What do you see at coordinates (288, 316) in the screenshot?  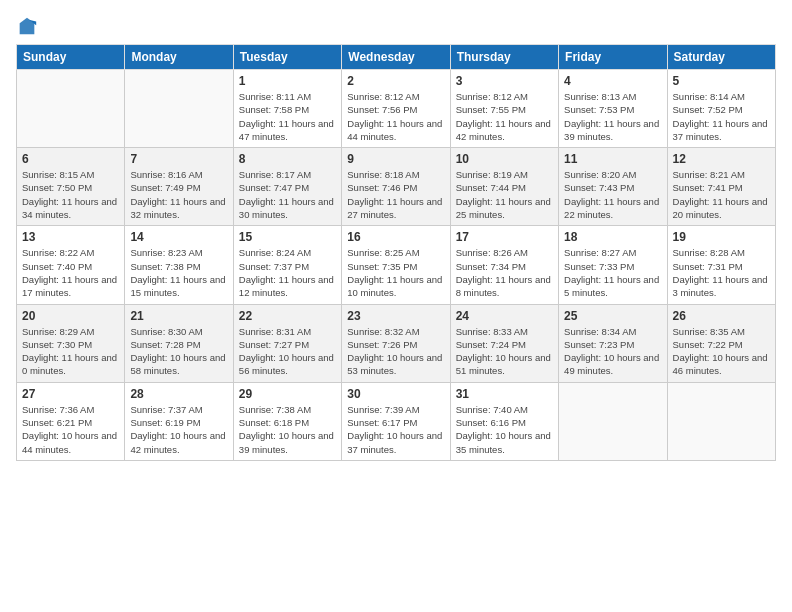 I see `day-number: 22` at bounding box center [288, 316].